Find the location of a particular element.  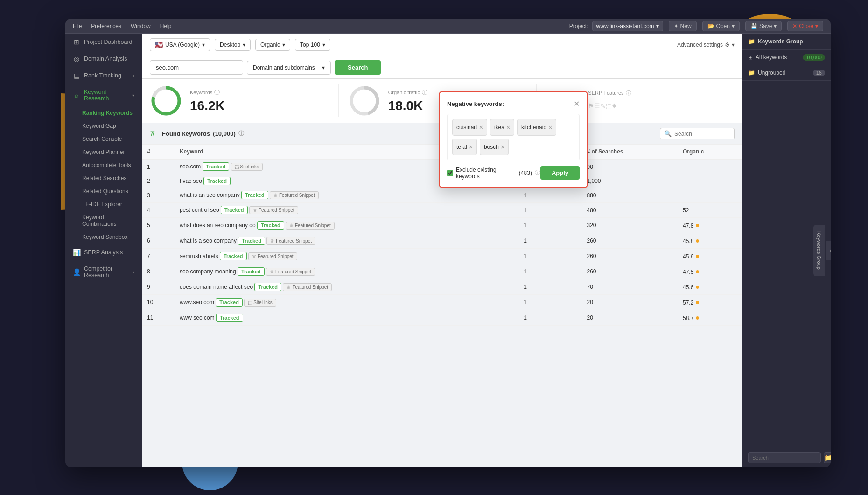

cell-keyword: what is a seo company Tracked ♛ Featured… is located at coordinates (347, 241).